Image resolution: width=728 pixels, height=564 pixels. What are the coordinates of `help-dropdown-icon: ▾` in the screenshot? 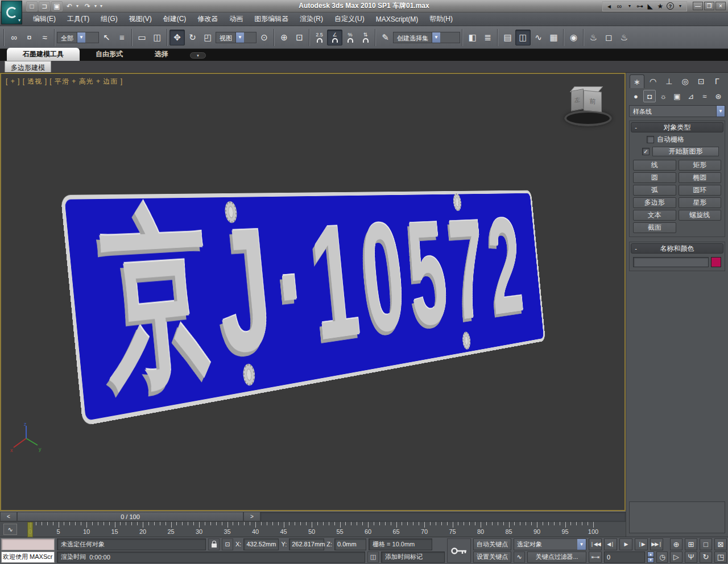 It's located at (680, 6).